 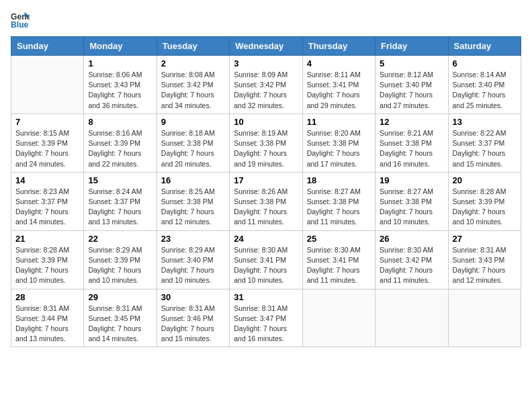 What do you see at coordinates (193, 85) in the screenshot?
I see `calendar-cell: 2 Sunrise: 8:08 AMSunset: 3:42 PMDayligh…` at bounding box center [193, 85].